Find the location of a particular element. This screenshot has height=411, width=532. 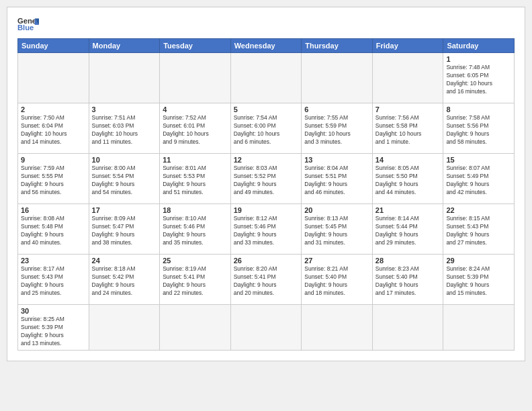

day-number: 11 is located at coordinates (195, 160).